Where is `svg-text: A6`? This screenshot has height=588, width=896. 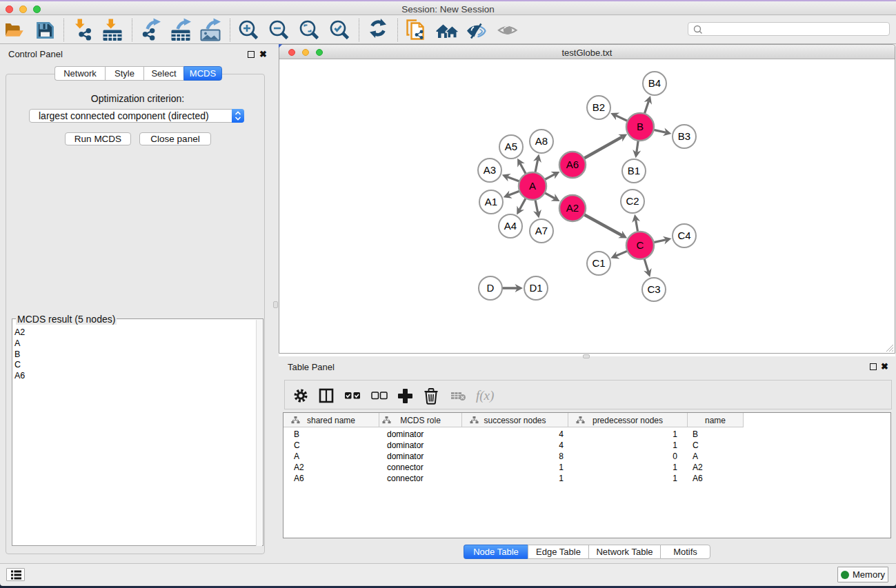 svg-text: A6 is located at coordinates (573, 164).